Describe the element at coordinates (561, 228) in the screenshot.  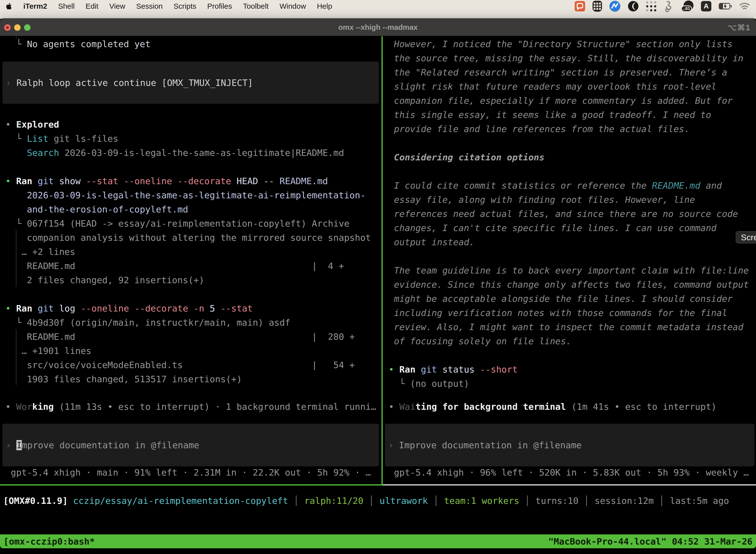
I see `terminal-line: changes, I can't cite specific file line…` at that location.